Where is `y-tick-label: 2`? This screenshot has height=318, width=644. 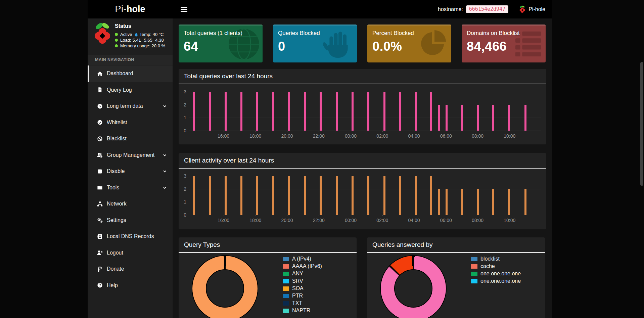 y-tick-label: 2 is located at coordinates (185, 189).